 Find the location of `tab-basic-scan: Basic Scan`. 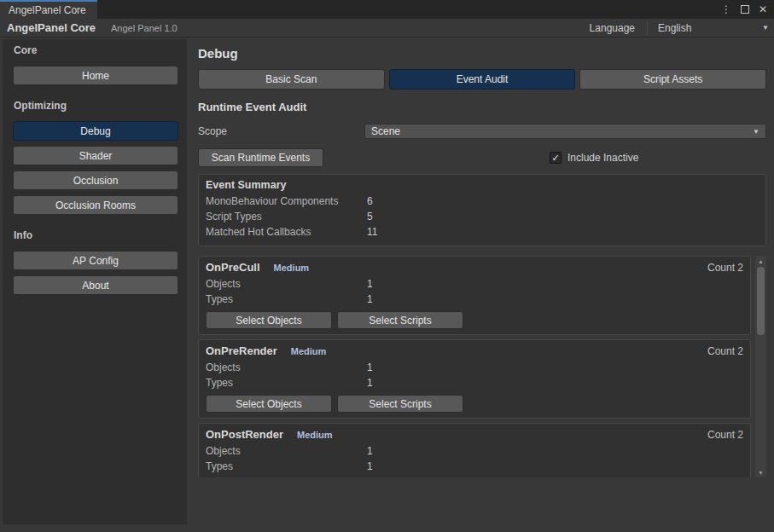

tab-basic-scan: Basic Scan is located at coordinates (292, 79).